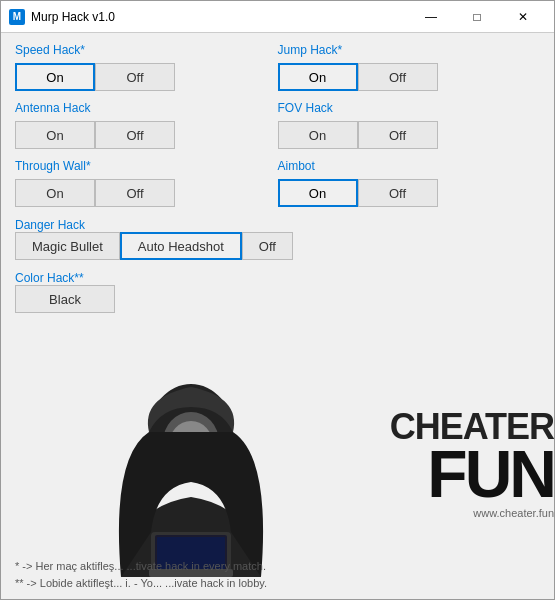 This screenshot has height=600, width=555. I want to click on auto-headshot-button: Auto Headshot, so click(181, 246).